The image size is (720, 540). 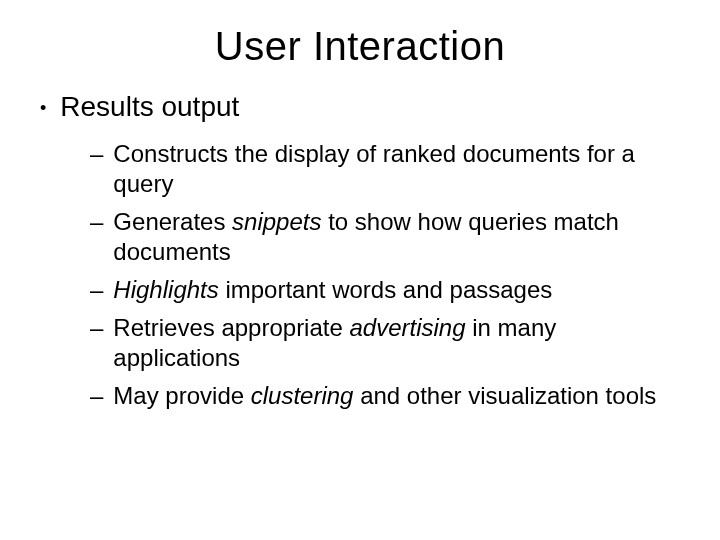 I want to click on list-item: – Retrieves appropriate advertising in m…, so click(x=387, y=343).